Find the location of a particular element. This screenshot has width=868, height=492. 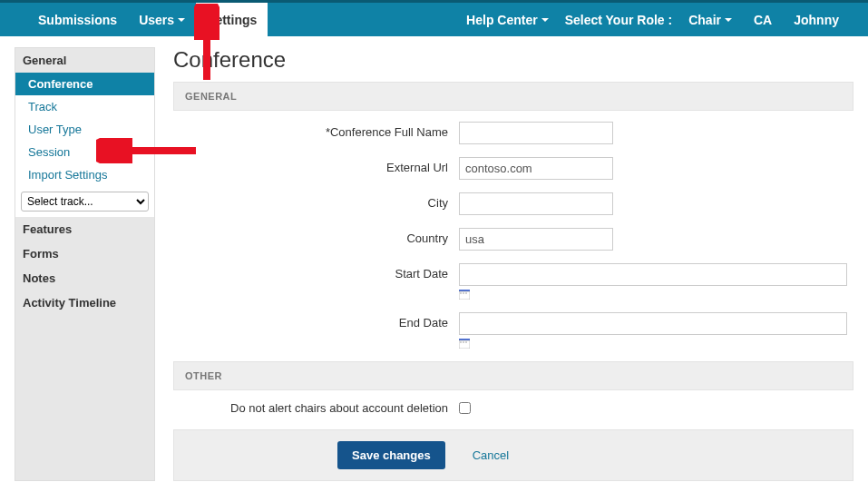

sidebar-heading-general: General is located at coordinates (85, 60).